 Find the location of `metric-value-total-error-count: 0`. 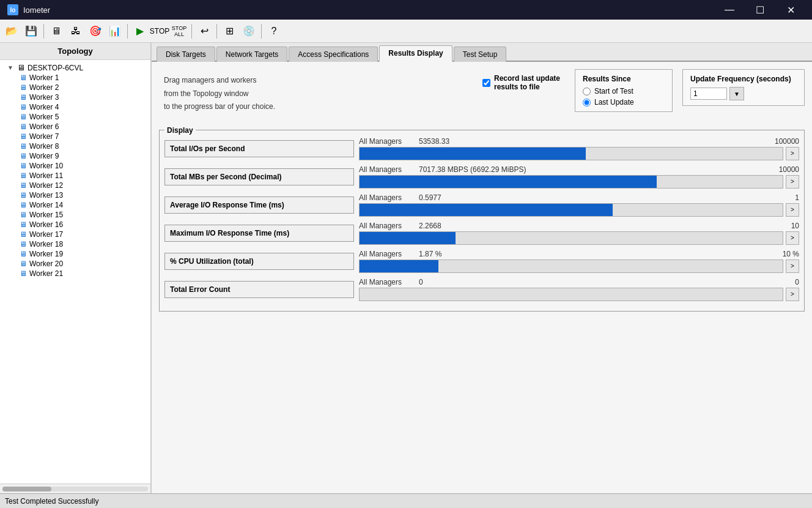

metric-value-total-error-count: 0 is located at coordinates (588, 282).